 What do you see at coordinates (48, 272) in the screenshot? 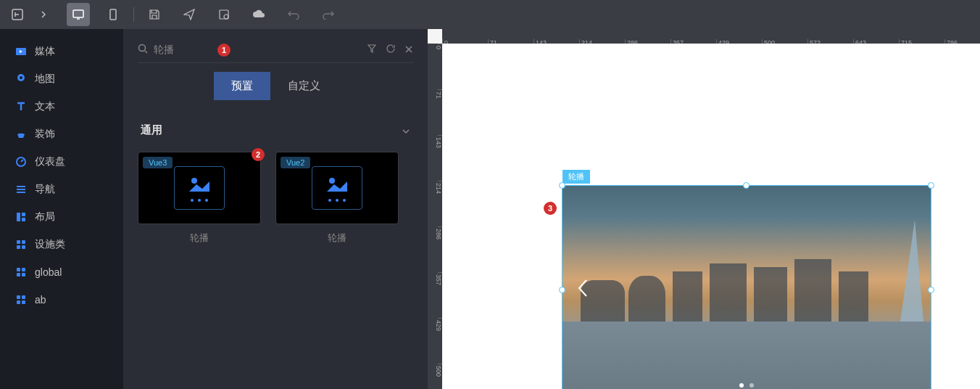
I see `sidebar-item-label: global` at bounding box center [48, 272].